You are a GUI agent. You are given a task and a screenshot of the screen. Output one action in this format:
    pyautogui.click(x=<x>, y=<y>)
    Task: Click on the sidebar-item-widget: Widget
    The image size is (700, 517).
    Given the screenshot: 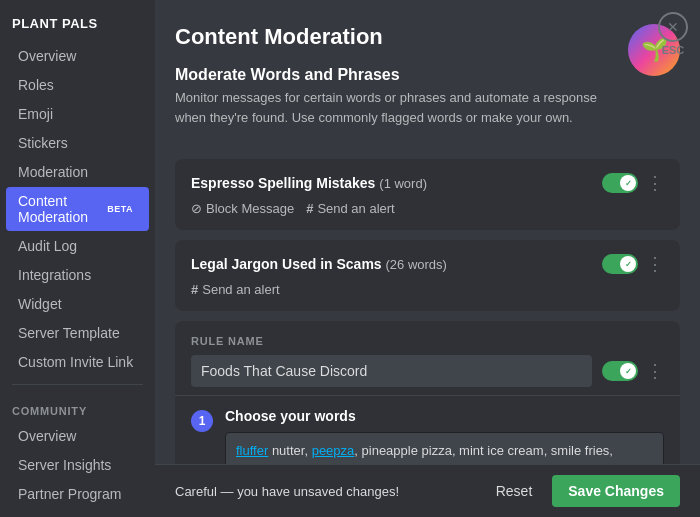 What is the action you would take?
    pyautogui.click(x=78, y=304)
    